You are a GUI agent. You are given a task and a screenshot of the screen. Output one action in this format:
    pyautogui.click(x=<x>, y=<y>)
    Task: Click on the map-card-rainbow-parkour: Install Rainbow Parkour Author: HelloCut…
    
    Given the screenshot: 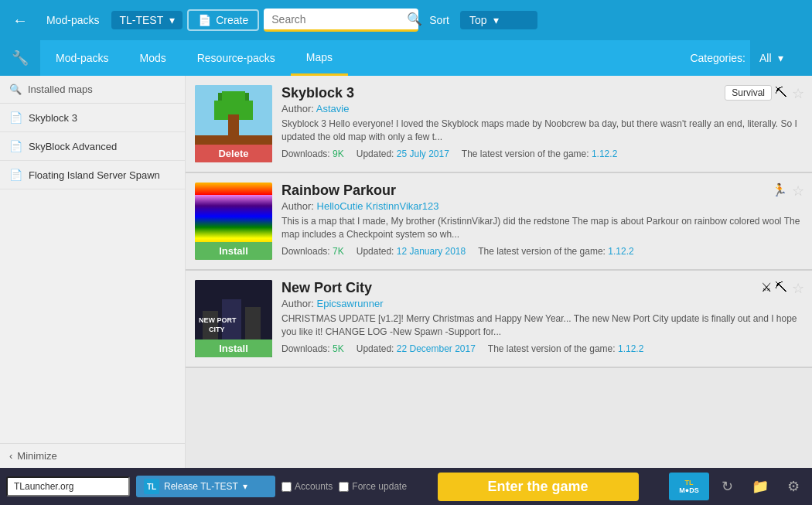 What is the action you would take?
    pyautogui.click(x=499, y=222)
    